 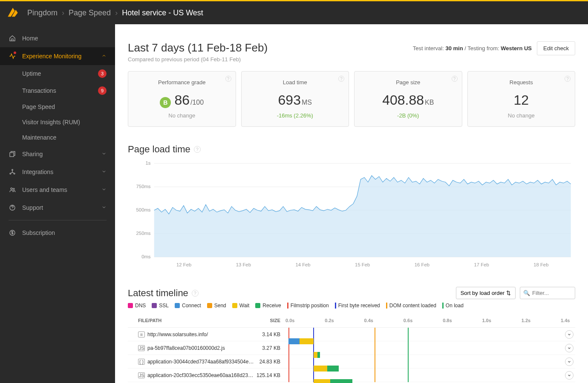 What do you see at coordinates (408, 100) in the screenshot?
I see `card-value: 408.88KB` at bounding box center [408, 100].